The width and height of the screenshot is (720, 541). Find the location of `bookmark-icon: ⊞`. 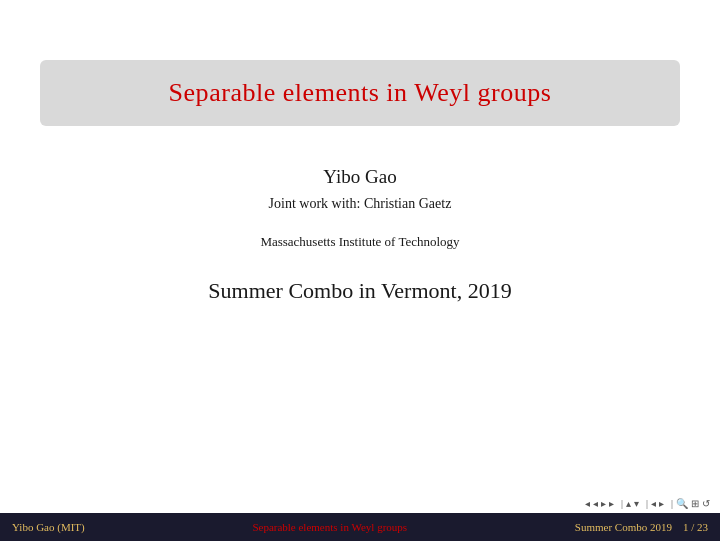

bookmark-icon: ⊞ is located at coordinates (695, 504).